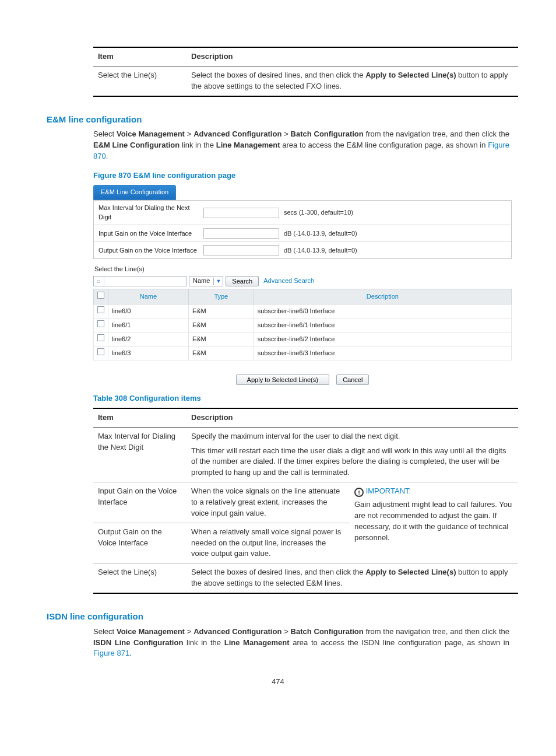 The height and width of the screenshot is (756, 556). What do you see at coordinates (206, 281) in the screenshot?
I see `search-column-dropdown: Name ▼` at bounding box center [206, 281].